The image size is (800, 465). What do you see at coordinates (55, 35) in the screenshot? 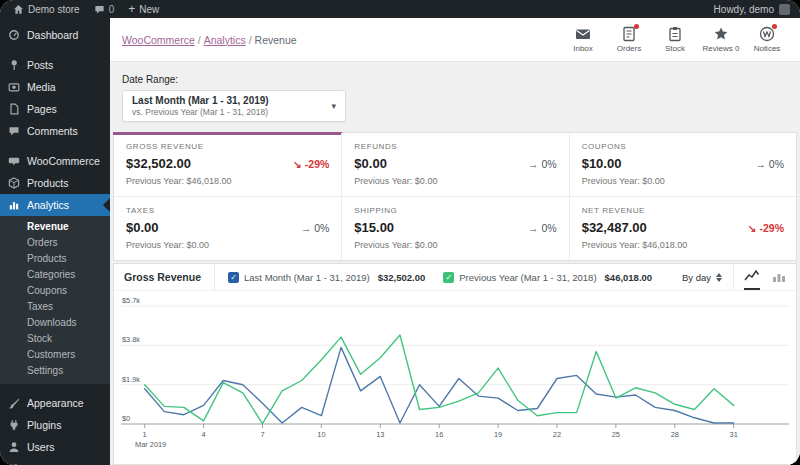
I see `sidebar-item-dashboard: Dashboard` at bounding box center [55, 35].